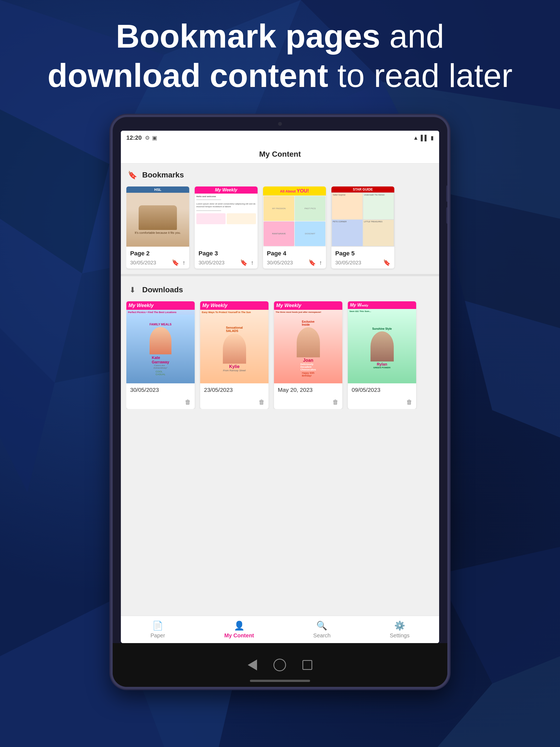 The width and height of the screenshot is (560, 747). What do you see at coordinates (400, 636) in the screenshot?
I see `settings-nav-label: Settings` at bounding box center [400, 636].